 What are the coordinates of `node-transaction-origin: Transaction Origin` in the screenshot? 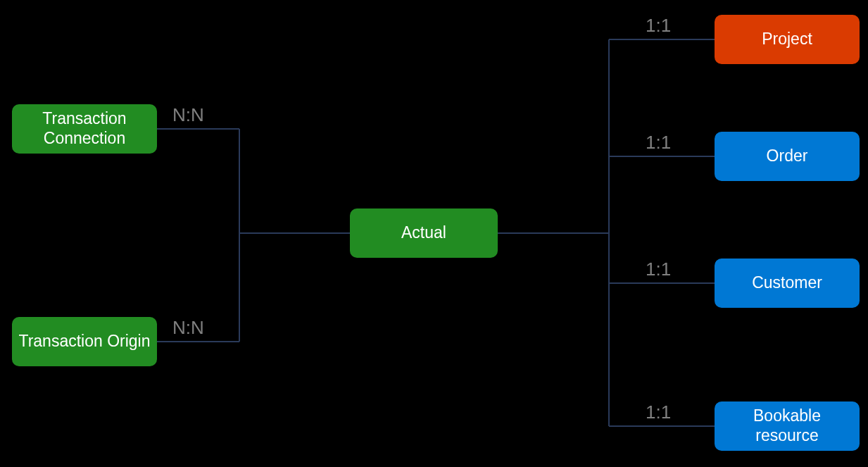 It's located at (84, 342).